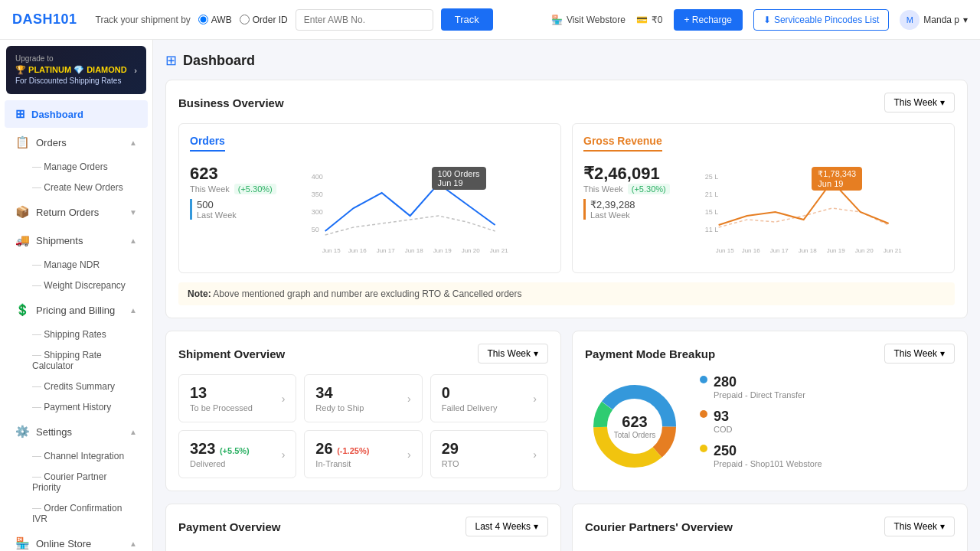  What do you see at coordinates (230, 527) in the screenshot?
I see `payment-overview-title: Payment Overview` at bounding box center [230, 527].